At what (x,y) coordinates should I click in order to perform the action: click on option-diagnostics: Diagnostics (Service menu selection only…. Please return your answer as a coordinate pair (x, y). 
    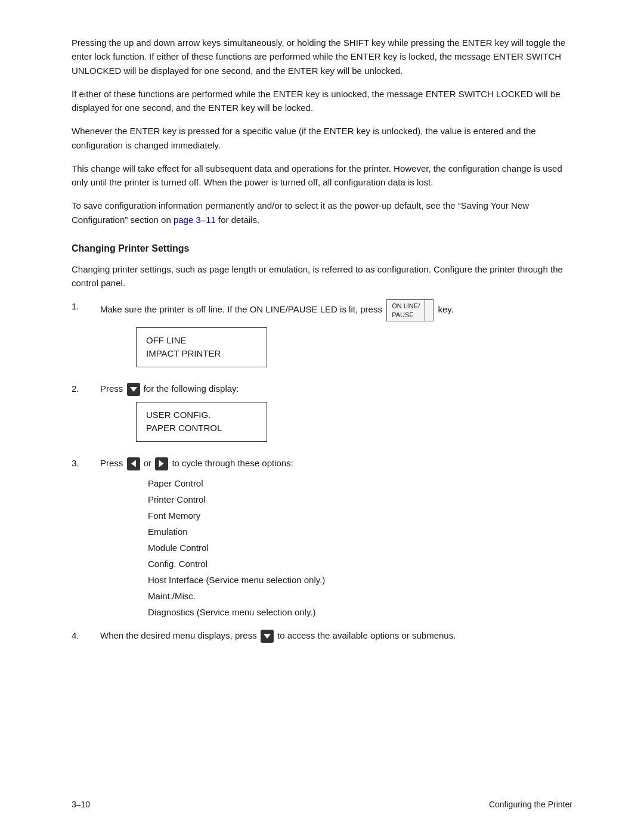
    Looking at the image, I should click on (360, 612).